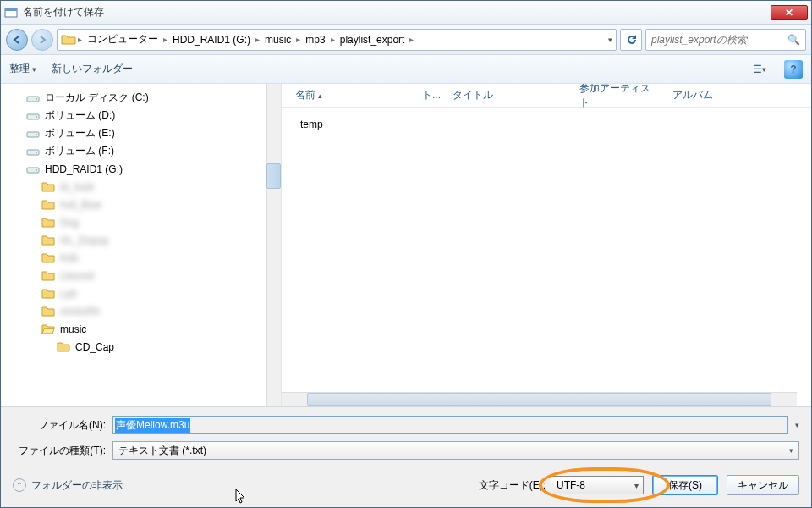 This screenshot has width=812, height=508. I want to click on breadcrumb-item: コンピューター, so click(123, 39).